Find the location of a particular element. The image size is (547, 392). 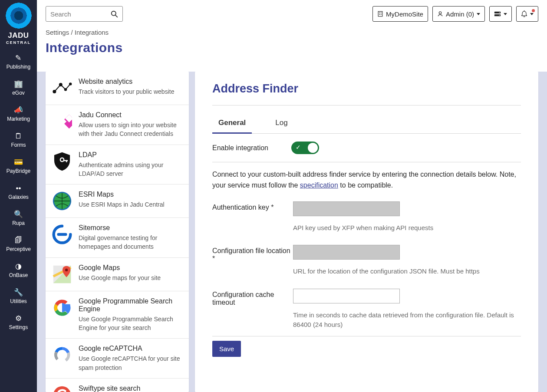

tab-general: General is located at coordinates (232, 124).